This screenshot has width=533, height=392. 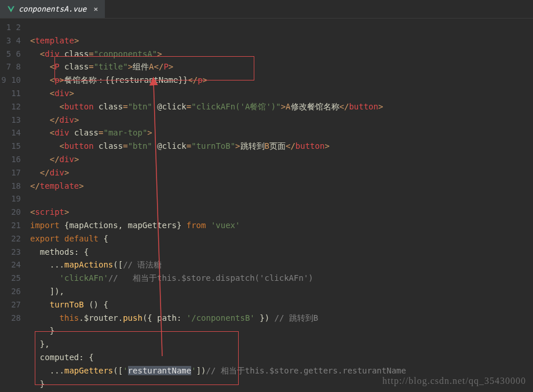 What do you see at coordinates (454, 381) in the screenshot?
I see `watermark: http://blog.csdn.net/qq_35430000` at bounding box center [454, 381].